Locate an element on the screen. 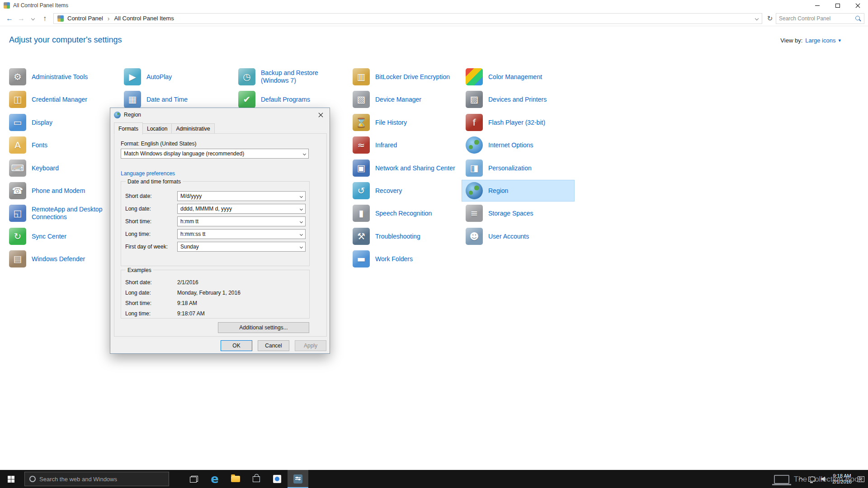 The height and width of the screenshot is (488, 868). action-center-icon is located at coordinates (861, 479).